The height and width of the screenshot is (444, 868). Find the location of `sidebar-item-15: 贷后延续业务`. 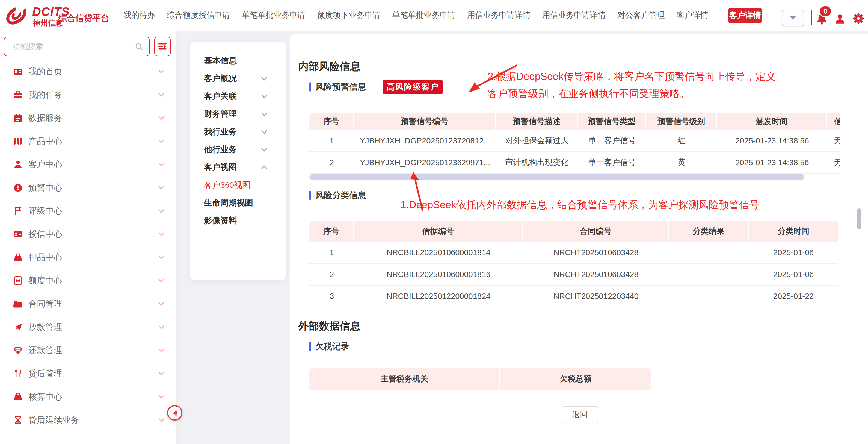

sidebar-item-15: 贷后延续业务 is located at coordinates (88, 420).